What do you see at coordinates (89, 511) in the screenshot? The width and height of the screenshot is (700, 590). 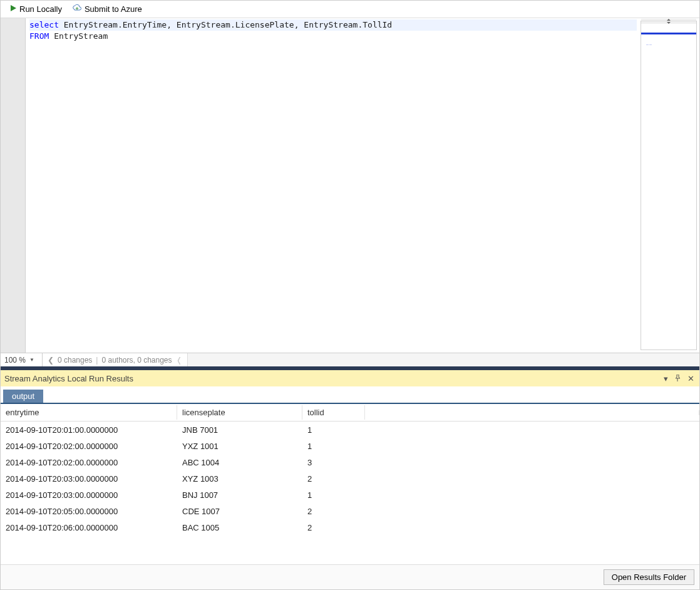 I see `cell-entrytime: 2014-09-10T20:05:00.0000000` at bounding box center [89, 511].